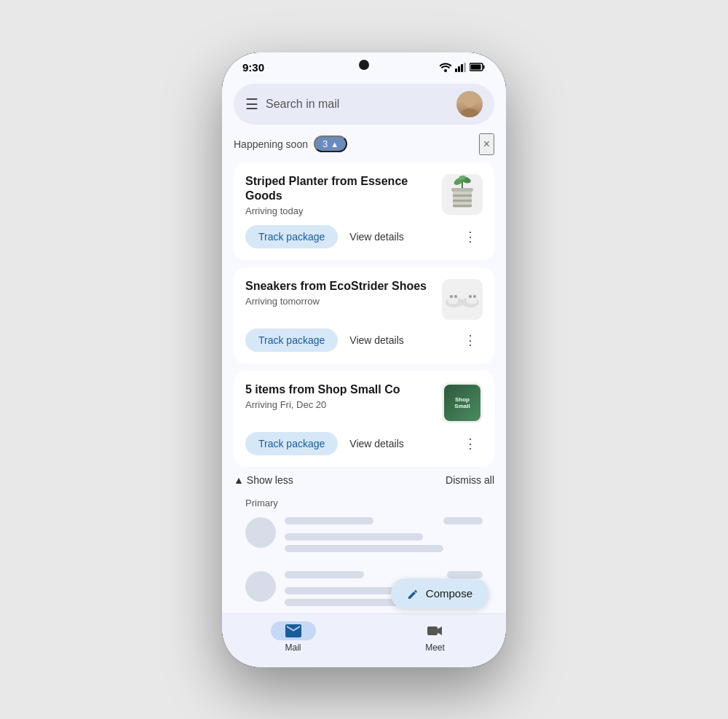 The image size is (728, 719). Describe the element at coordinates (323, 390) in the screenshot. I see `package-name-3: 5 items from Shop Small Co` at that location.